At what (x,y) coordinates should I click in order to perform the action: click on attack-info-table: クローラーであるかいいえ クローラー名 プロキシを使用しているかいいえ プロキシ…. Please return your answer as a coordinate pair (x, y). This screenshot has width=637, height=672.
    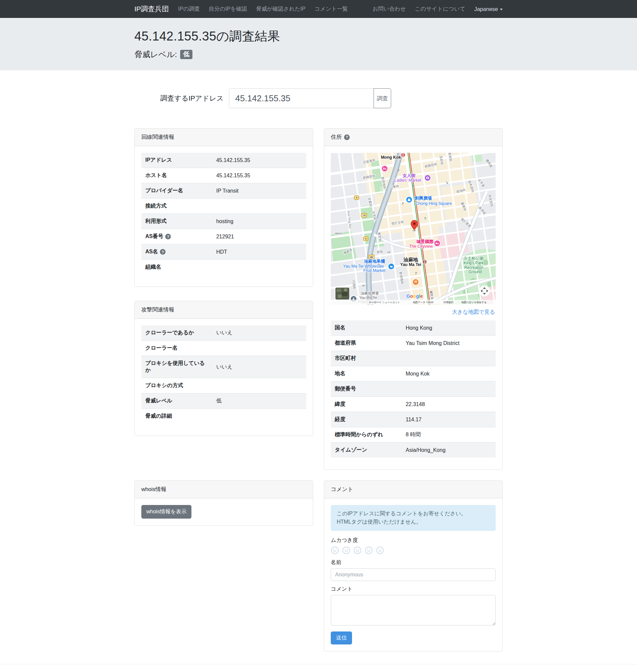
    Looking at the image, I should click on (224, 374).